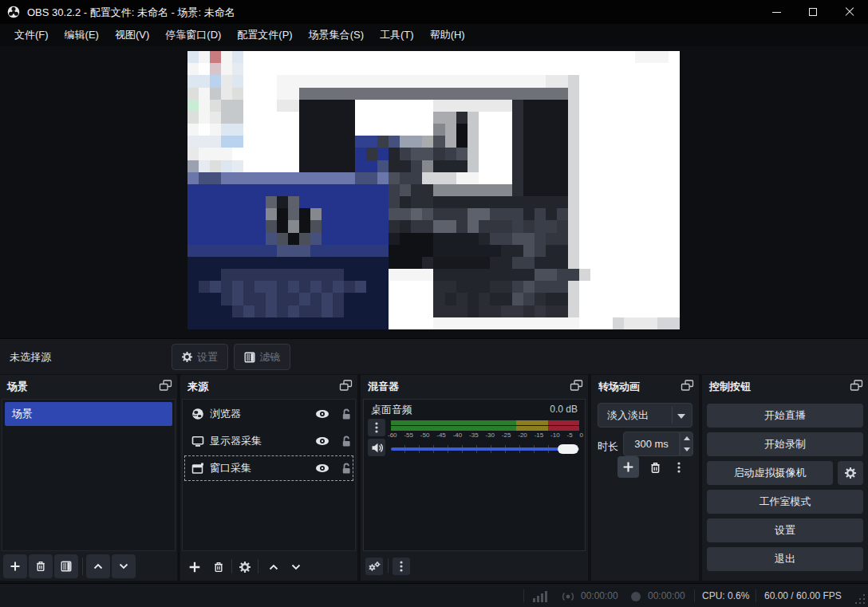 This screenshot has height=607, width=868. I want to click on advanced-audio-button, so click(374, 566).